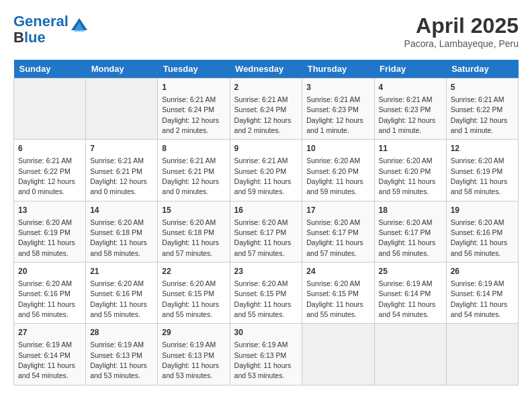 The height and width of the screenshot is (411, 532). I want to click on day-number: 10, so click(338, 149).